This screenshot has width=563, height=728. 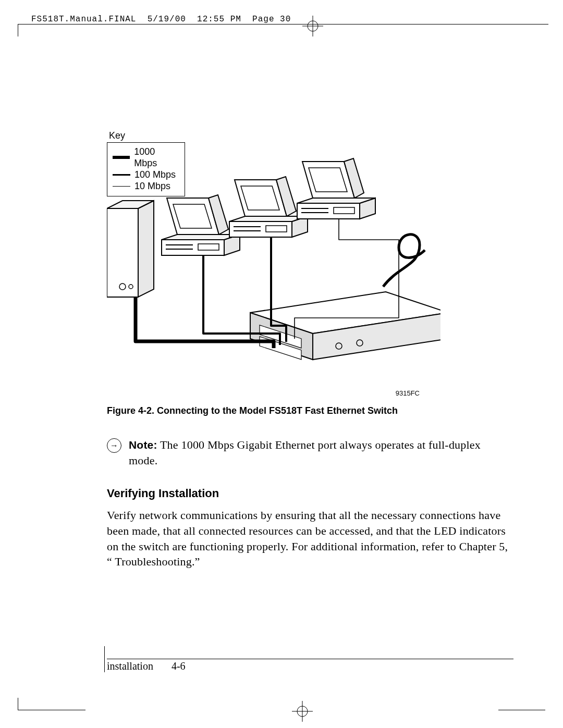 What do you see at coordinates (272, 19) in the screenshot?
I see `doc-page: Page 30` at bounding box center [272, 19].